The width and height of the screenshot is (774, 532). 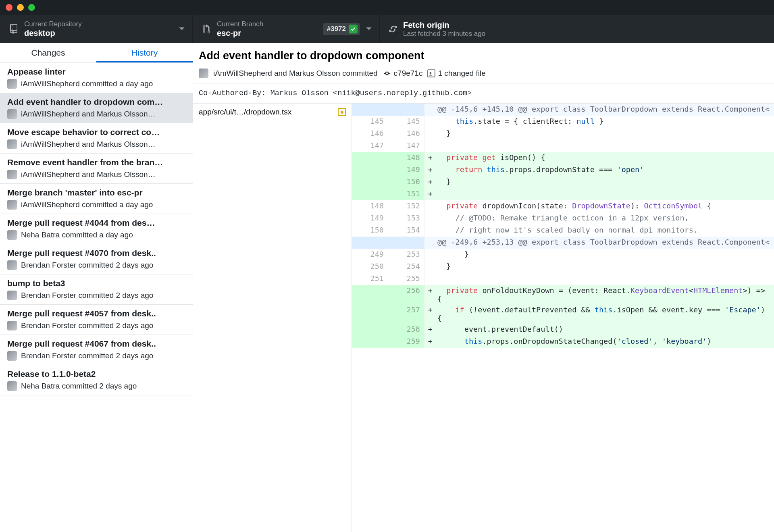 I want to click on repo-label: Current Repository, so click(x=98, y=24).